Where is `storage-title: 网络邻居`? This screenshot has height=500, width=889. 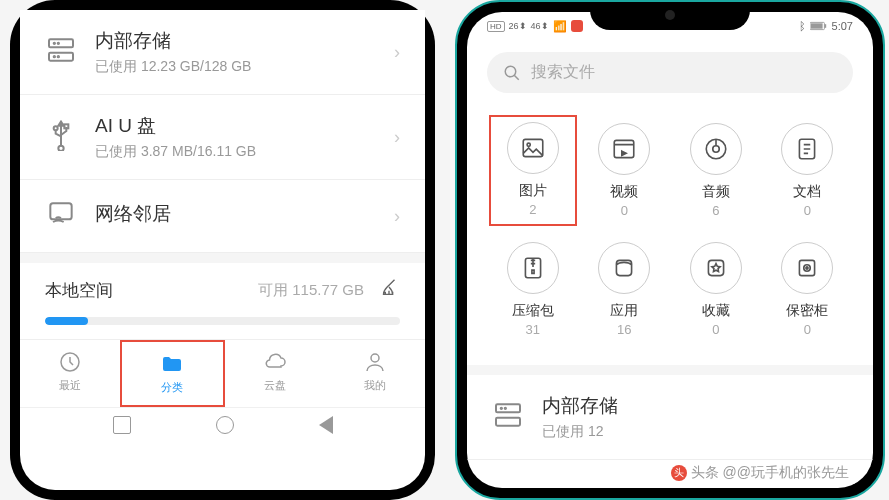
storage-title: 网络邻居 is located at coordinates (244, 214).